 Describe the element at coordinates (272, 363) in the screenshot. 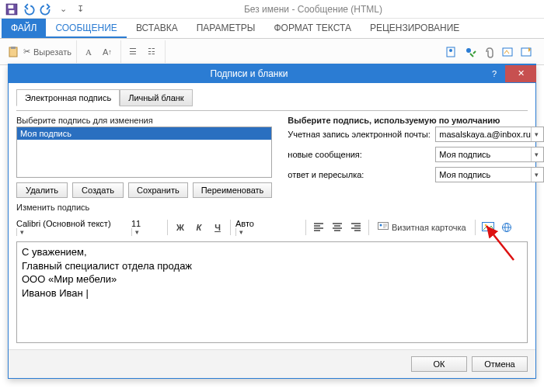

I see `dialog-footer: ОК Отмена` at that location.